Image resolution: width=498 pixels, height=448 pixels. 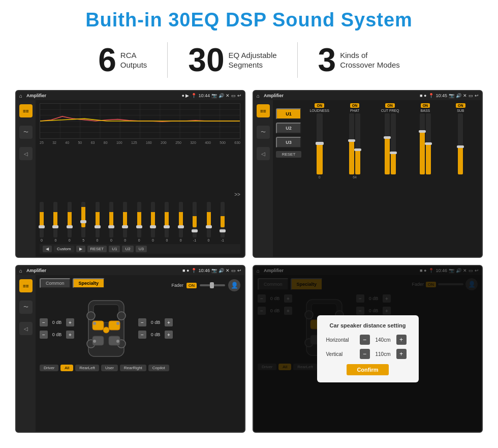 What do you see at coordinates (263, 111) in the screenshot?
I see `crossover-icon-active: ≡≡` at bounding box center [263, 111].